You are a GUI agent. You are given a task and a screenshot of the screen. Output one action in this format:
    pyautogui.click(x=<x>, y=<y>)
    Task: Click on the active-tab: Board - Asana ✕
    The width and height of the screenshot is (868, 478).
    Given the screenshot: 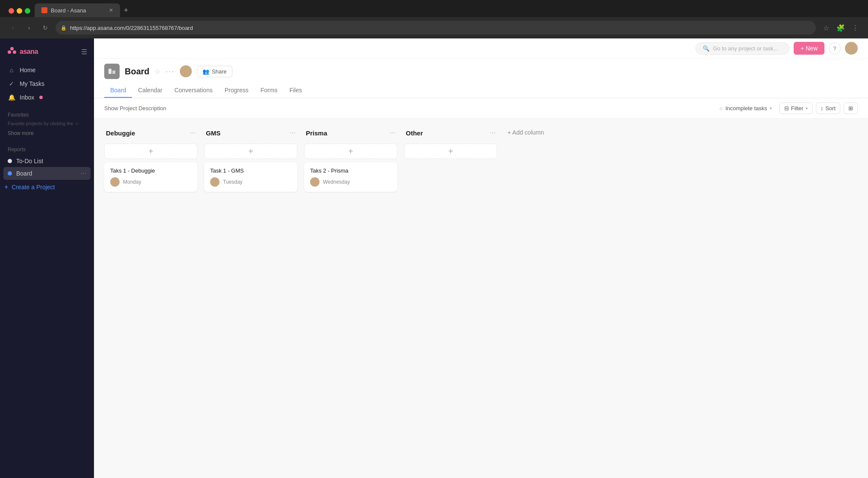 What is the action you would take?
    pyautogui.click(x=77, y=10)
    